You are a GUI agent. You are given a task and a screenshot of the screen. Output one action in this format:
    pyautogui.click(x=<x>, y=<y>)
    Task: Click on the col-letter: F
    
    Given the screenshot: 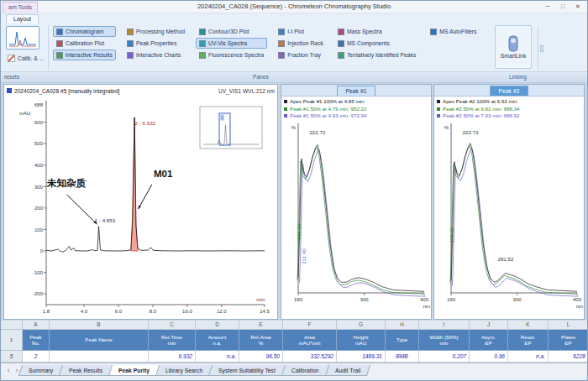 What is the action you would take?
    pyautogui.click(x=310, y=326)
    